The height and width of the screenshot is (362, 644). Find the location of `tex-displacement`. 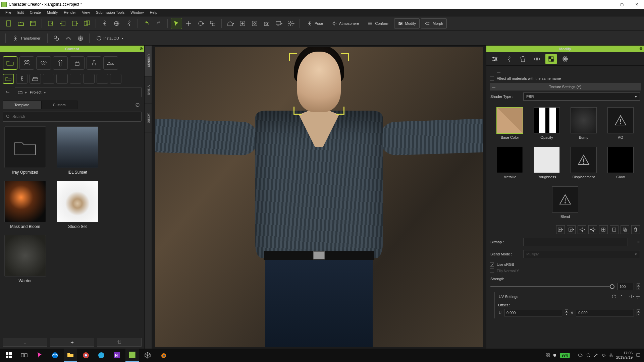

tex-displacement is located at coordinates (584, 160).